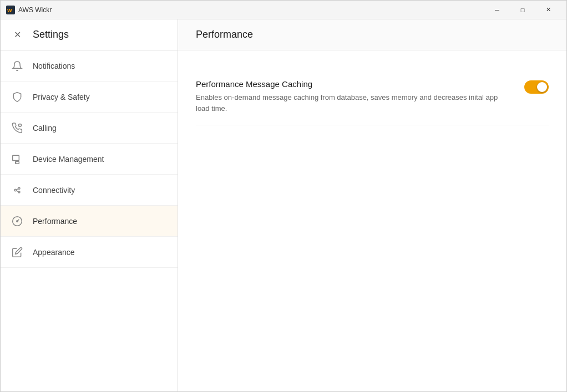 This screenshot has height=392, width=567. Describe the element at coordinates (54, 190) in the screenshot. I see `sidebar-item-label: Connectivity` at that location.